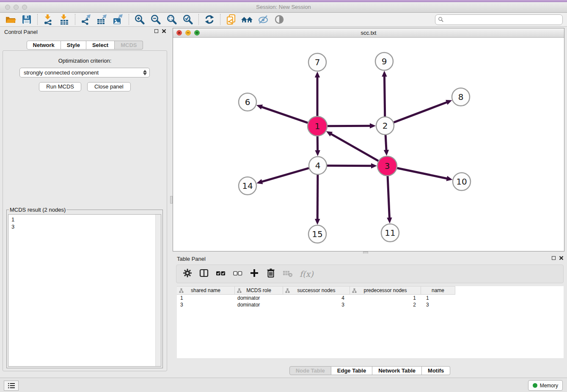  I want to click on clone-network-icon, so click(231, 19).